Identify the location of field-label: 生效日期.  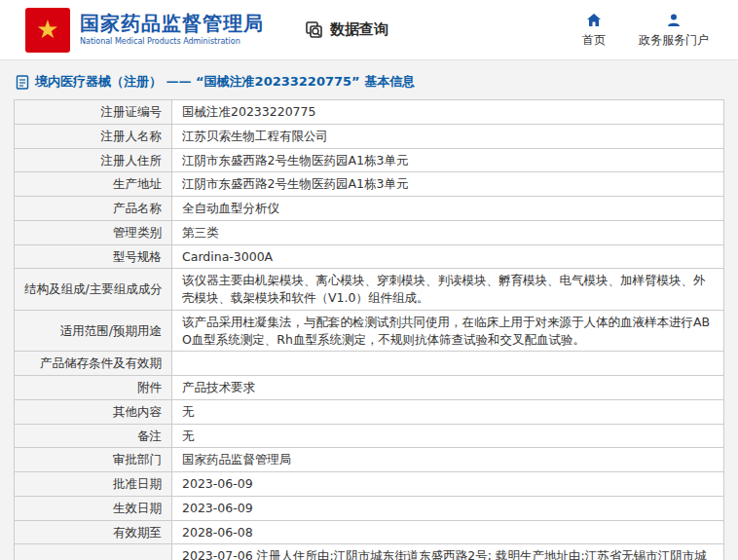
(93, 508).